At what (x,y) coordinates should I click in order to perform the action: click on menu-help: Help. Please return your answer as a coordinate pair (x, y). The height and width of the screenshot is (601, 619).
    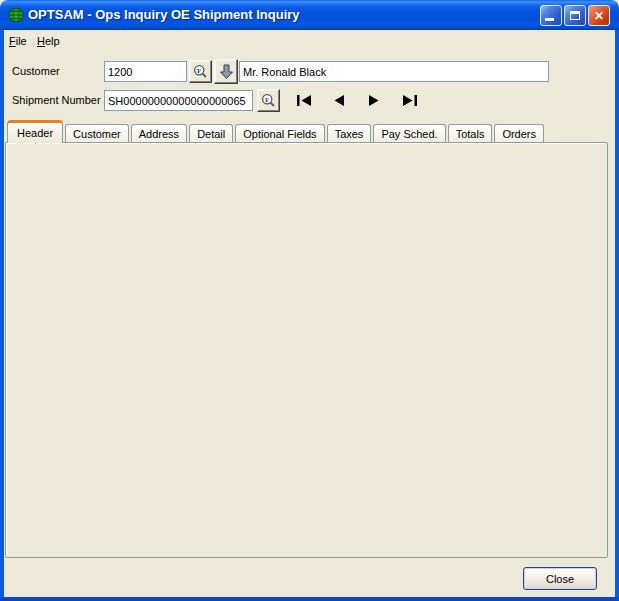
    Looking at the image, I should click on (48, 41).